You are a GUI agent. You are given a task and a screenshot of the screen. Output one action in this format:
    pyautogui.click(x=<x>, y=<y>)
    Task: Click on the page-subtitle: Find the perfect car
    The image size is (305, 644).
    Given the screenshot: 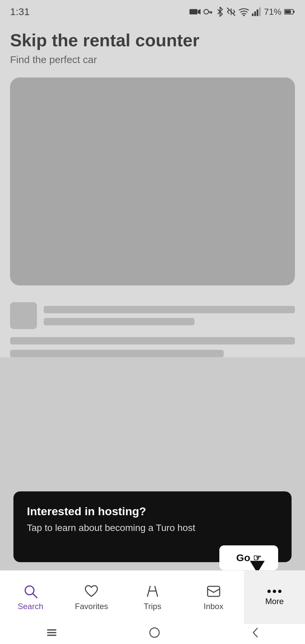 What is the action you would take?
    pyautogui.click(x=152, y=60)
    